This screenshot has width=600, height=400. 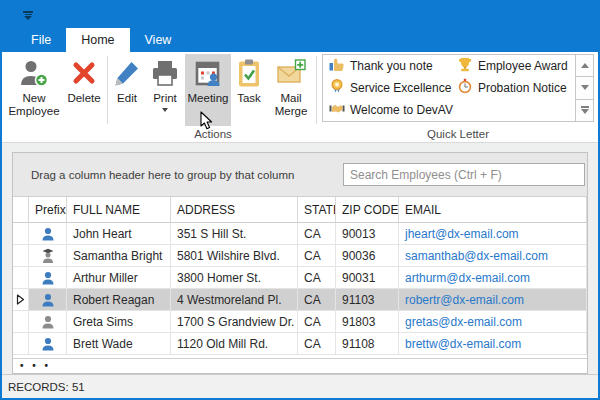 I want to click on address-cell: 351 S Hill St., so click(x=234, y=234).